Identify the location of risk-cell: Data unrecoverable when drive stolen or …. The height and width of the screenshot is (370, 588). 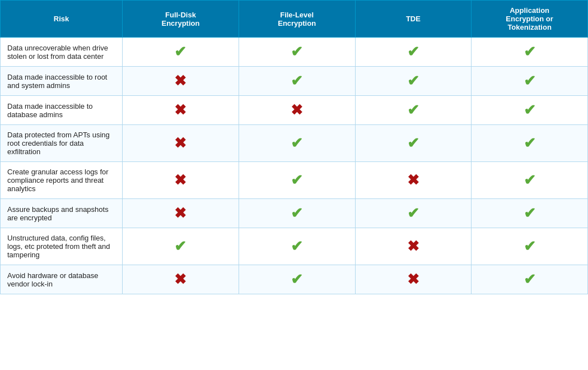
(62, 52).